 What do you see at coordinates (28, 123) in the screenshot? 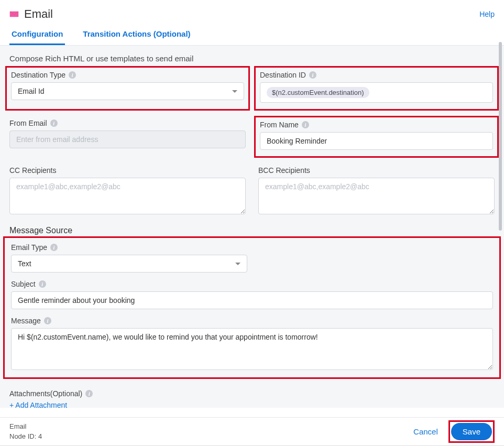
I see `from-email-label: From Email` at bounding box center [28, 123].